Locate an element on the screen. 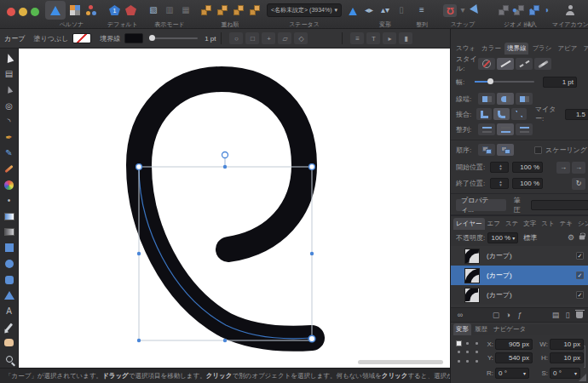 This screenshot has width=588, height=383. scaling-checkbox is located at coordinates (539, 150).